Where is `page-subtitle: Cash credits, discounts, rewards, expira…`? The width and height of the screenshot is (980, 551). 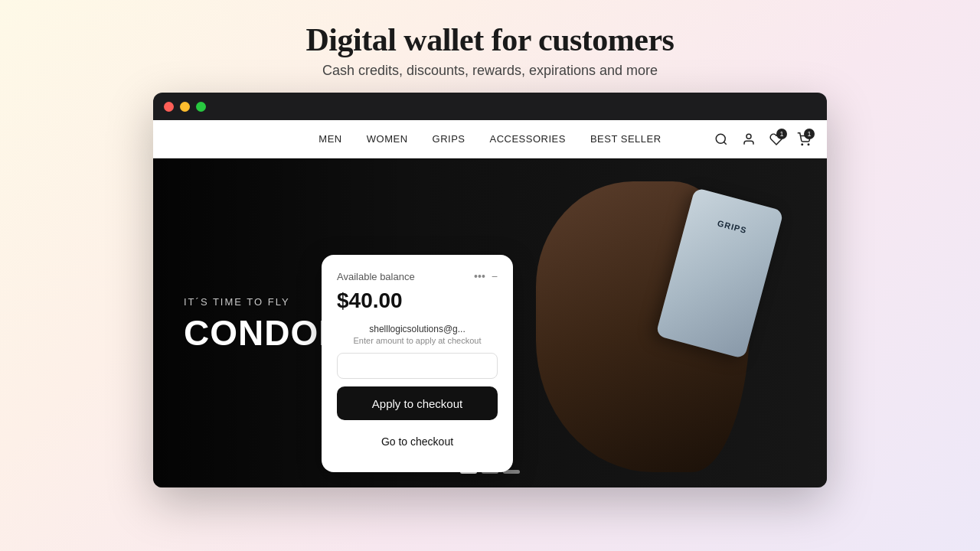 page-subtitle: Cash credits, discounts, rewards, expira… is located at coordinates (490, 70).